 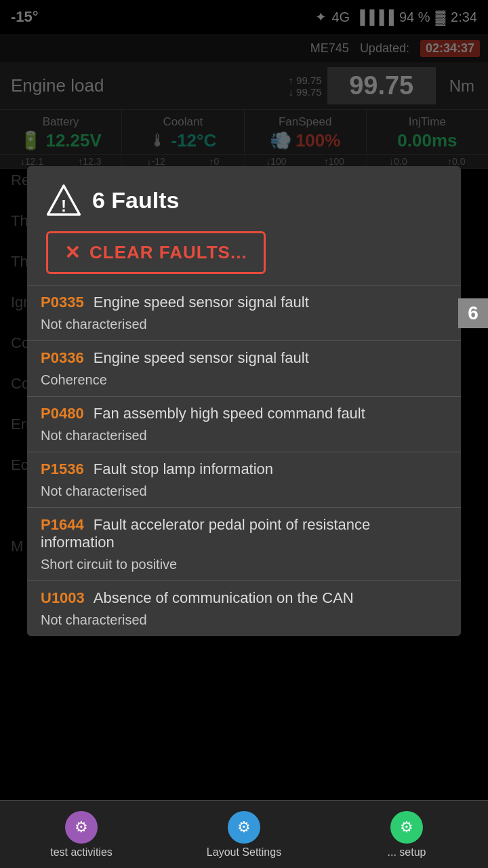 What do you see at coordinates (62, 525) in the screenshot?
I see `fault-code-5: P1644` at bounding box center [62, 525].